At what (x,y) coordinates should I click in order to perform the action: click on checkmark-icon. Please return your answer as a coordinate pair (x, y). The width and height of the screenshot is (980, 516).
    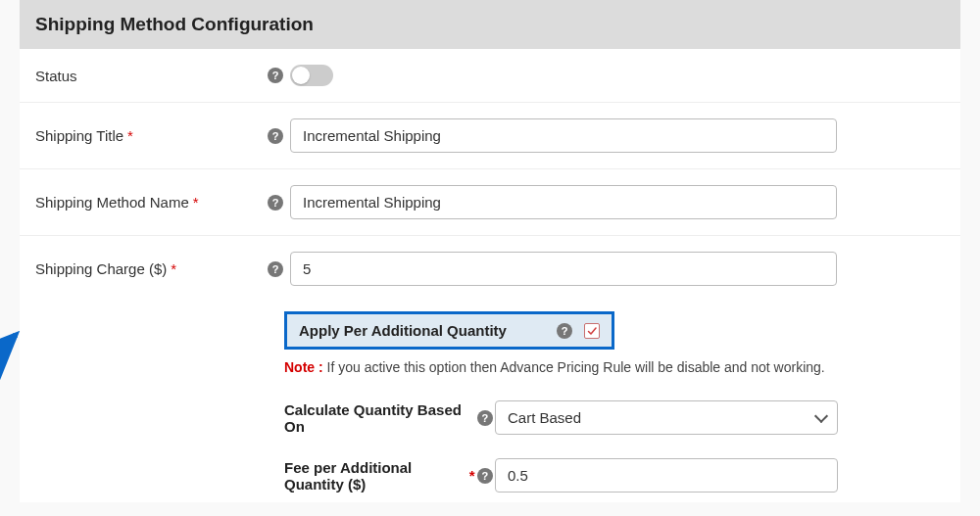
    Looking at the image, I should click on (592, 331).